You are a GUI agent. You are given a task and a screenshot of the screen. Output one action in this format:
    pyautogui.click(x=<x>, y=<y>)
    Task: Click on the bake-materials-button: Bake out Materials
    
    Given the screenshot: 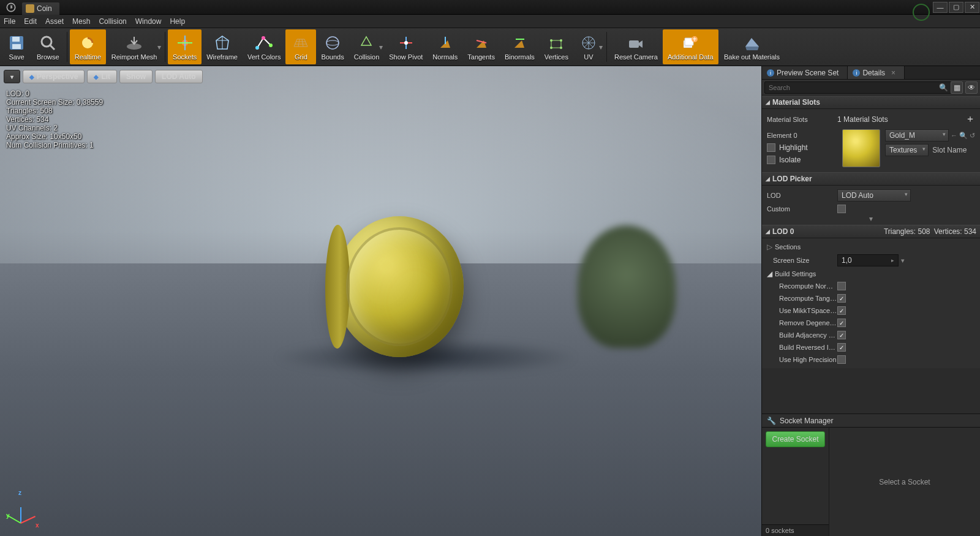 What is the action you would take?
    pyautogui.click(x=752, y=47)
    